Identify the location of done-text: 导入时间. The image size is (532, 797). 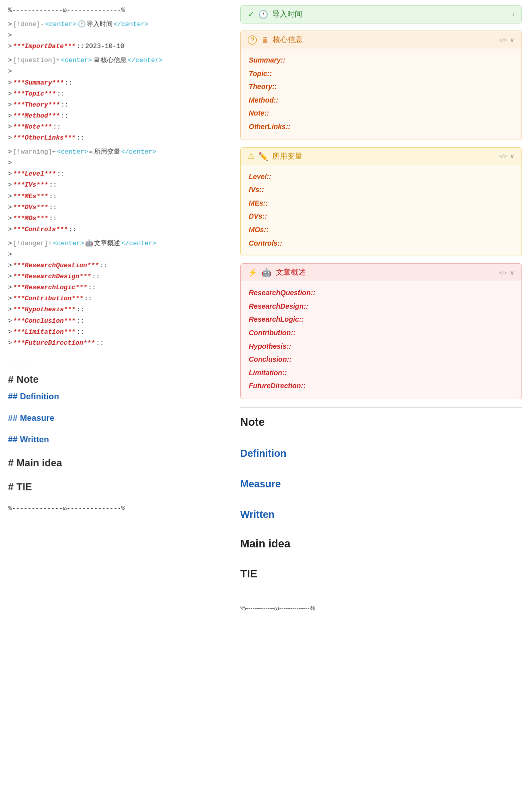
(100, 25).